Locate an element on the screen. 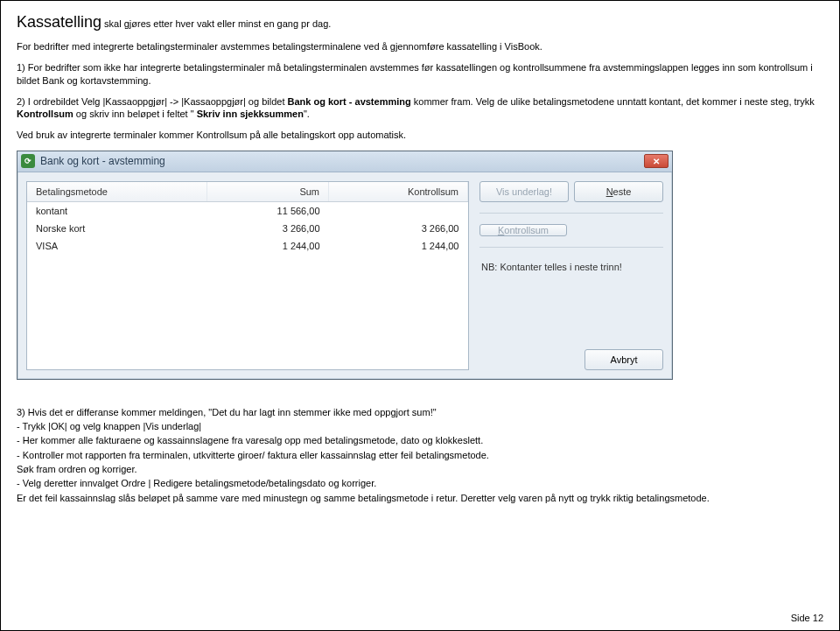 The width and height of the screenshot is (840, 631). table-row: Norske kort 3 266,00 3 266,00 is located at coordinates (248, 228).